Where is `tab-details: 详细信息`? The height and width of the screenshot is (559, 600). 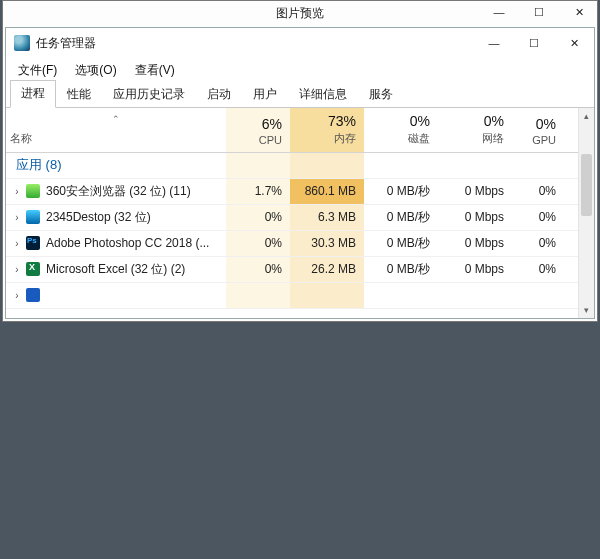
tab-details: 详细信息 is located at coordinates (323, 94).